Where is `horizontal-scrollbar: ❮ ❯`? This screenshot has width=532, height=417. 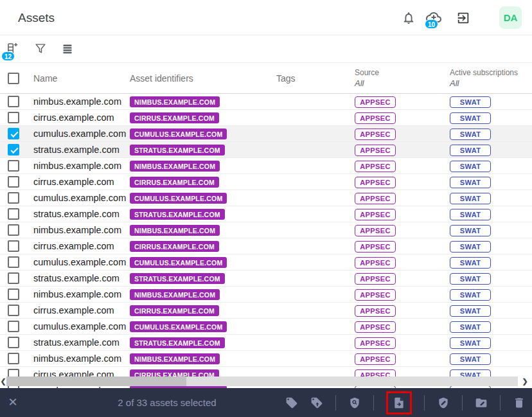 horizontal-scrollbar: ❮ ❯ is located at coordinates (266, 382).